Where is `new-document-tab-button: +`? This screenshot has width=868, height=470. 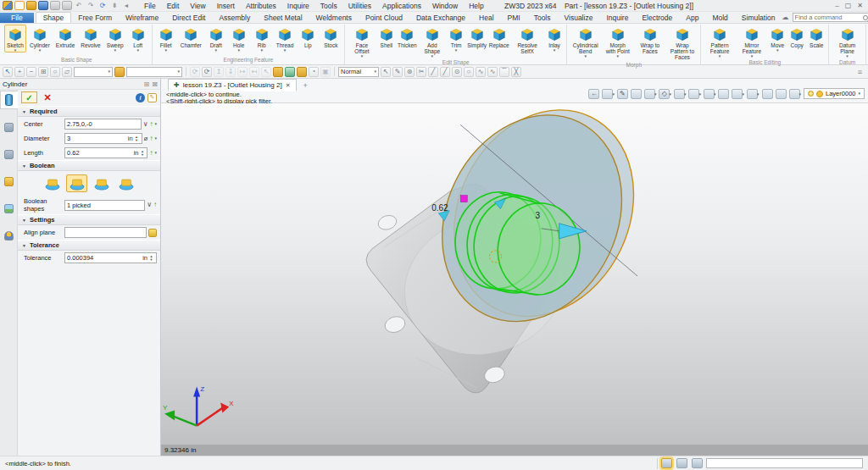
new-document-tab-button: + is located at coordinates (305, 85).